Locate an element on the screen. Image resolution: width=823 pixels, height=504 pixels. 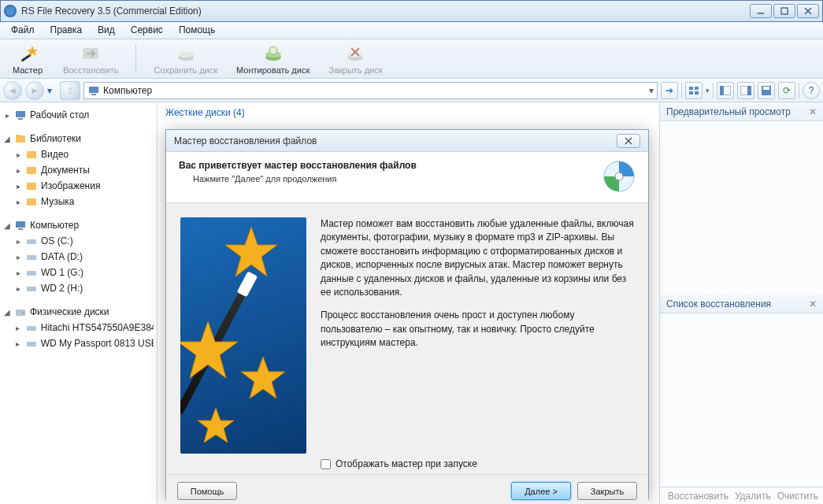
tree-lib-music: ▸Музыка is located at coordinates (79, 202).